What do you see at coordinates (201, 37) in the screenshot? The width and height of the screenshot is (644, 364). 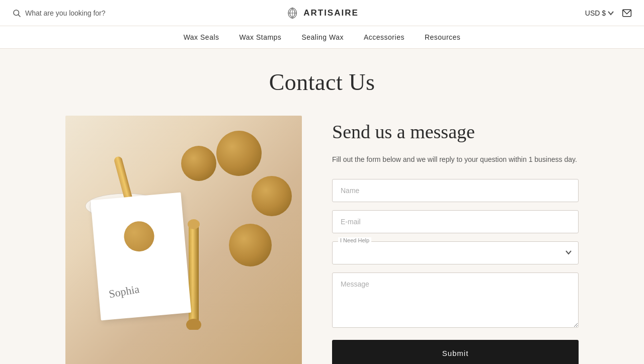 I see `nav-item-wax-seals: Wax Seals` at bounding box center [201, 37].